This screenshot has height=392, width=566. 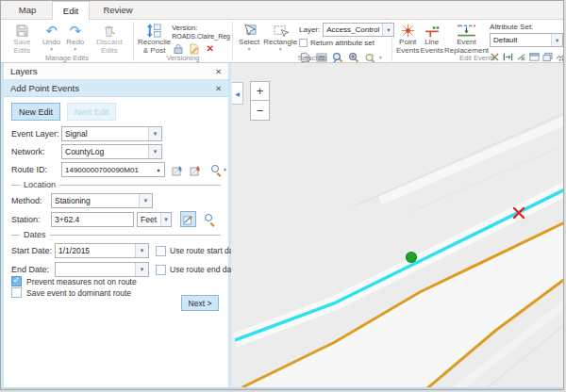 I want to click on network-label: Network:, so click(x=36, y=152).